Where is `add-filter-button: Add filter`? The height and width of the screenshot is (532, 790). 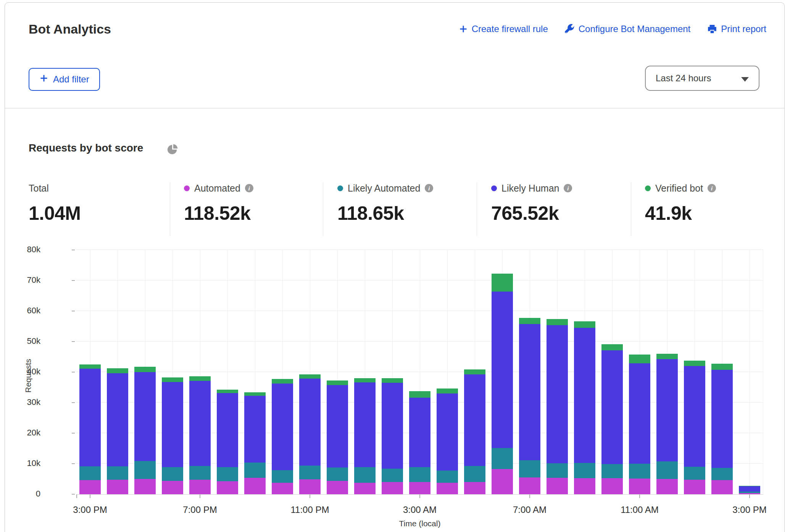 add-filter-button: Add filter is located at coordinates (64, 79).